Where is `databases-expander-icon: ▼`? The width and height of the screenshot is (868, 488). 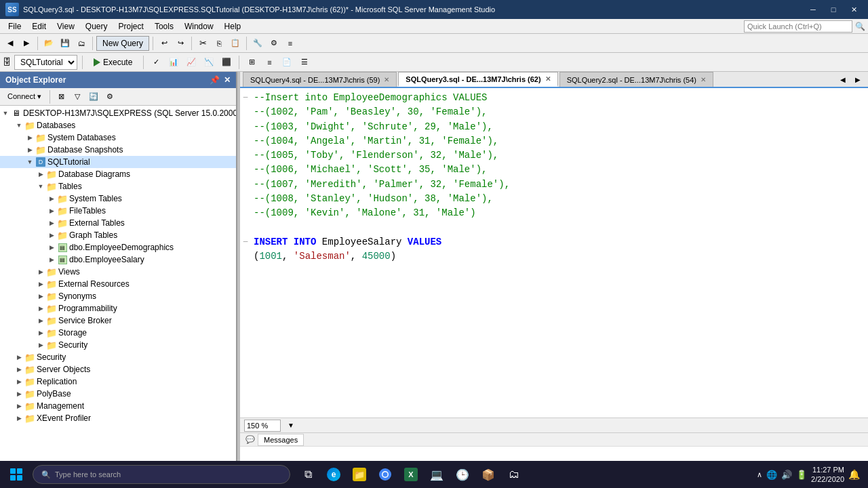
databases-expander-icon: ▼ is located at coordinates (19, 125).